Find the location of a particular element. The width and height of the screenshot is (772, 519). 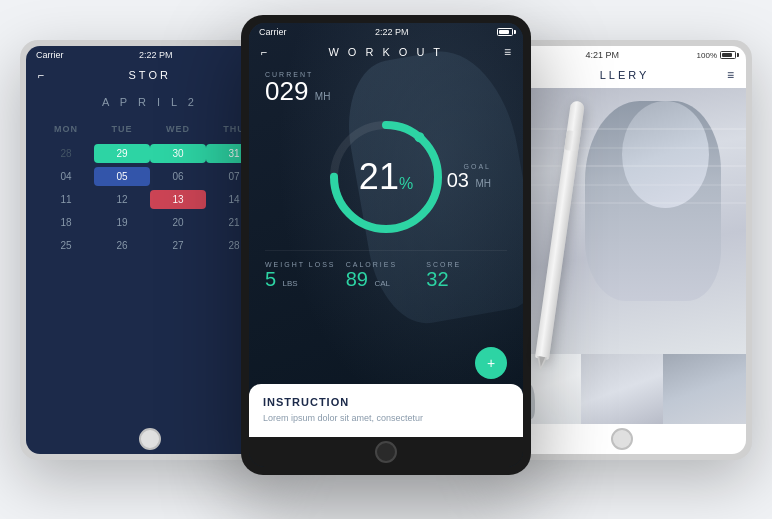

goal-value: 03 is located at coordinates (458, 180).